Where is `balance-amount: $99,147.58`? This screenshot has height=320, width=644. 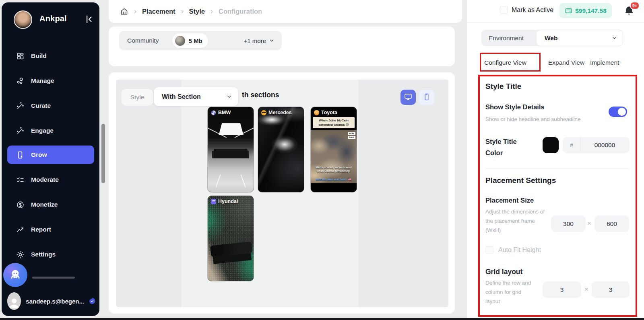
balance-amount: $99,147.58 is located at coordinates (591, 11).